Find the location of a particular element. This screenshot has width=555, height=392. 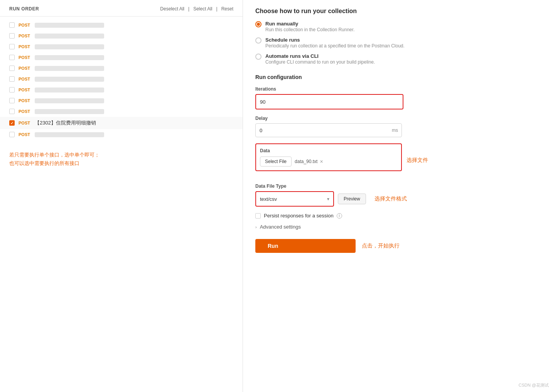

radio-circle-schedule-runs is located at coordinates (258, 40).